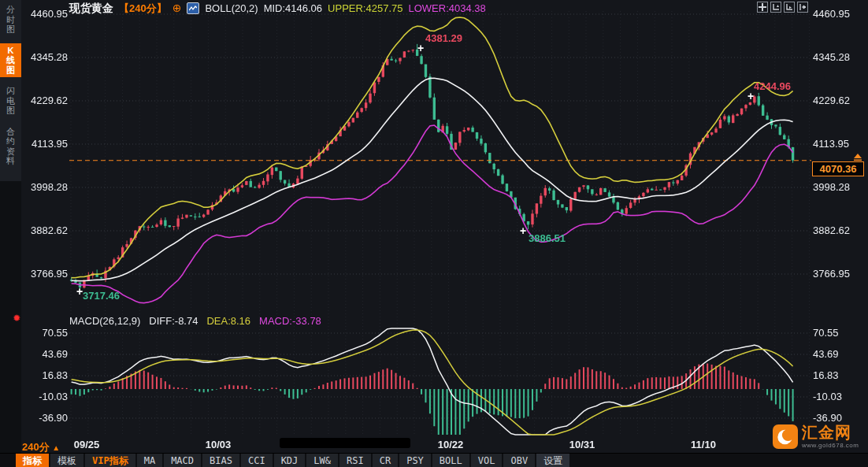 This screenshot has height=467, width=868. Describe the element at coordinates (11, 142) in the screenshot. I see `tab-char: 约` at that location.